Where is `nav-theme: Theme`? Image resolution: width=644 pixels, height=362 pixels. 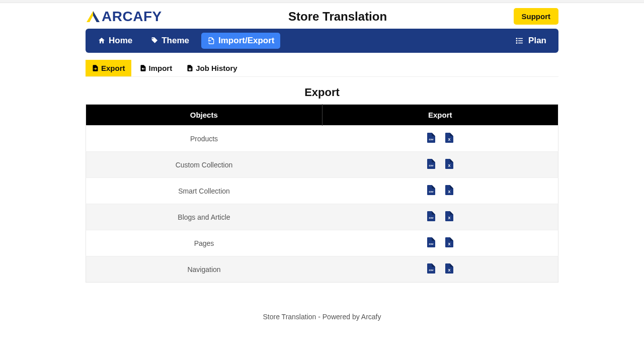 nav-theme: Theme is located at coordinates (170, 41).